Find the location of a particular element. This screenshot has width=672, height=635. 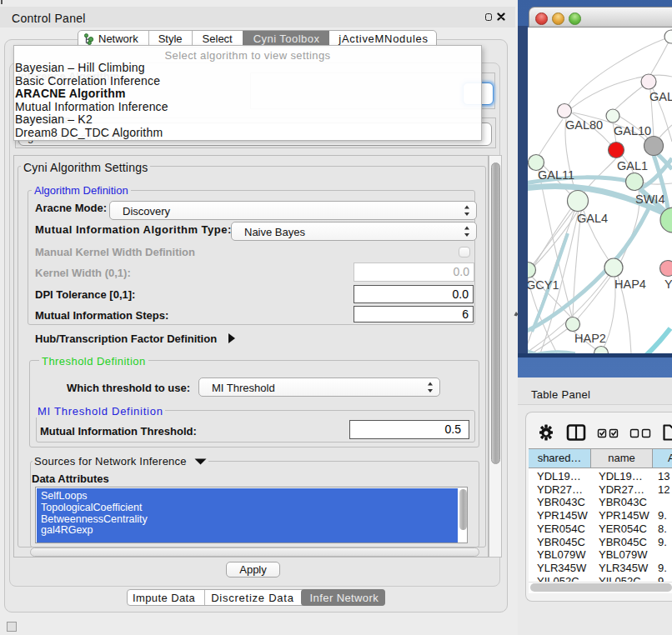

svg-text: HAP4 is located at coordinates (630, 284).